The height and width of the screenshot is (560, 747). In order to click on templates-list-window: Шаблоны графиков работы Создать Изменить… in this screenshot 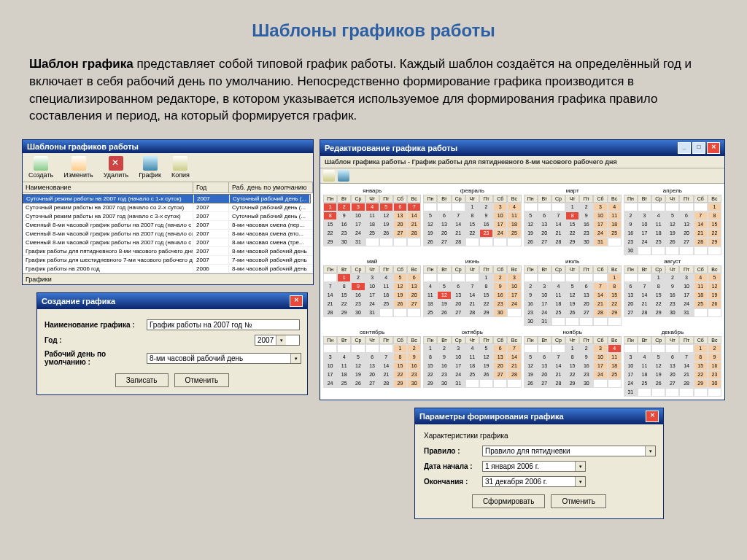, I will do `click(168, 212)`.